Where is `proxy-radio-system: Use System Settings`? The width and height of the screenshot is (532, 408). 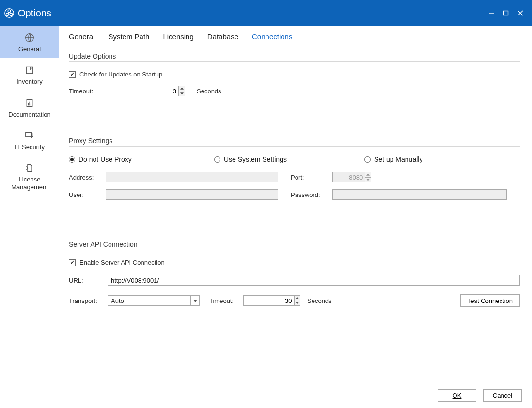 proxy-radio-system: Use System Settings is located at coordinates (289, 159).